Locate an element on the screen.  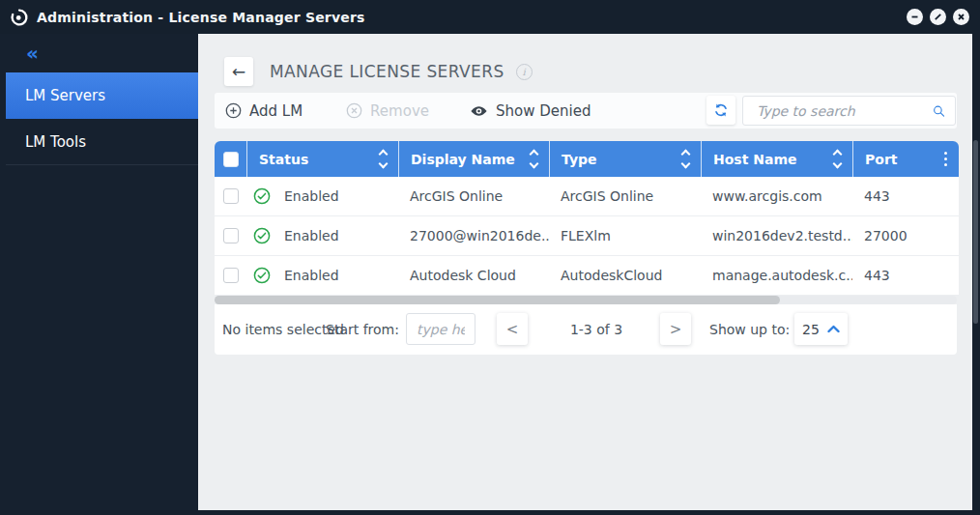
add-icon is located at coordinates (234, 110).